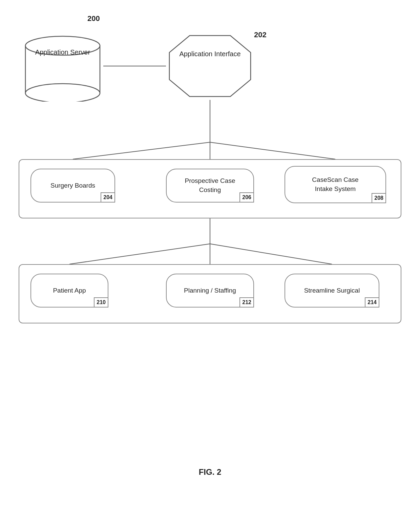 Image resolution: width=420 pixels, height=509 pixels. I want to click on module-planning-staffing: Planning / Staffing 212, so click(210, 291).